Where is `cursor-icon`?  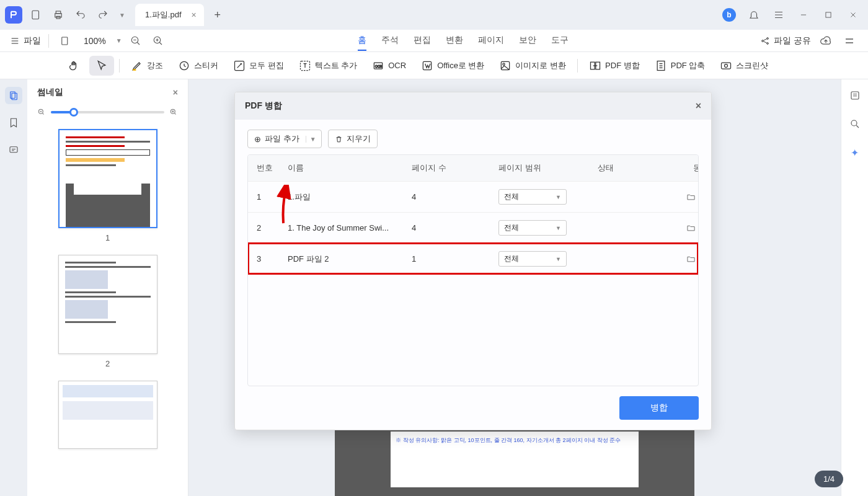 cursor-icon is located at coordinates (102, 66).